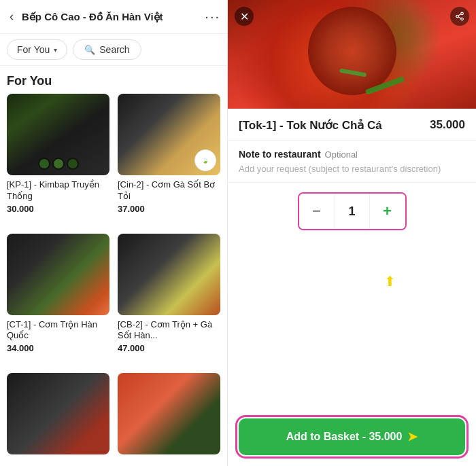 The image size is (476, 466). What do you see at coordinates (169, 300) in the screenshot?
I see `food-card-cb2: [CB-2] - Cơm Trộn + Gà Sốt Hàn... 47.000` at bounding box center [169, 300].